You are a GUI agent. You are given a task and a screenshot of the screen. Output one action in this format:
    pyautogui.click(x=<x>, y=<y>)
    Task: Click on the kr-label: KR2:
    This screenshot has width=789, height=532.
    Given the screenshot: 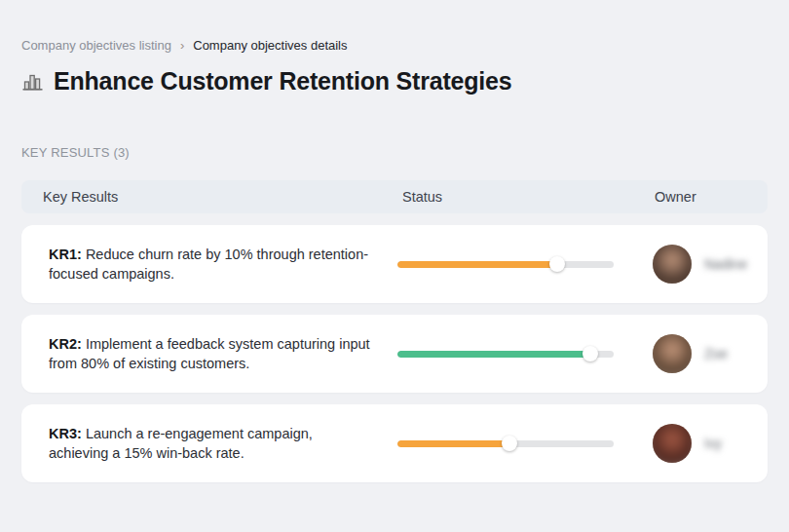 What is the action you would take?
    pyautogui.click(x=65, y=344)
    